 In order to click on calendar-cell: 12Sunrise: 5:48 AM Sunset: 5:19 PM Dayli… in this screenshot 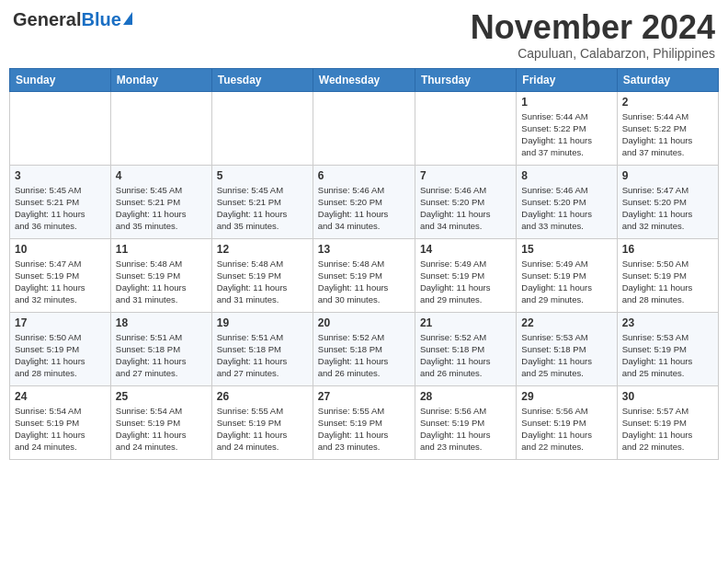, I will do `click(262, 275)`.